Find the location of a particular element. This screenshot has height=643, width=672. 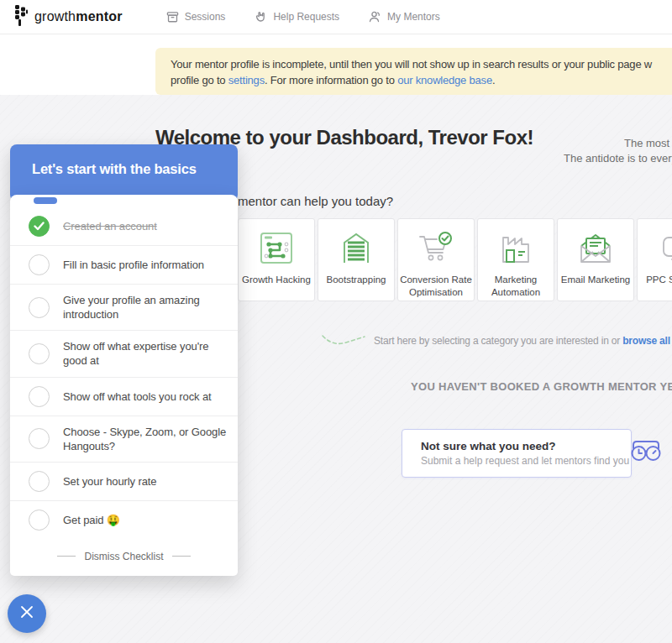

nav-items: Sessions Help Requests is located at coordinates (303, 17).